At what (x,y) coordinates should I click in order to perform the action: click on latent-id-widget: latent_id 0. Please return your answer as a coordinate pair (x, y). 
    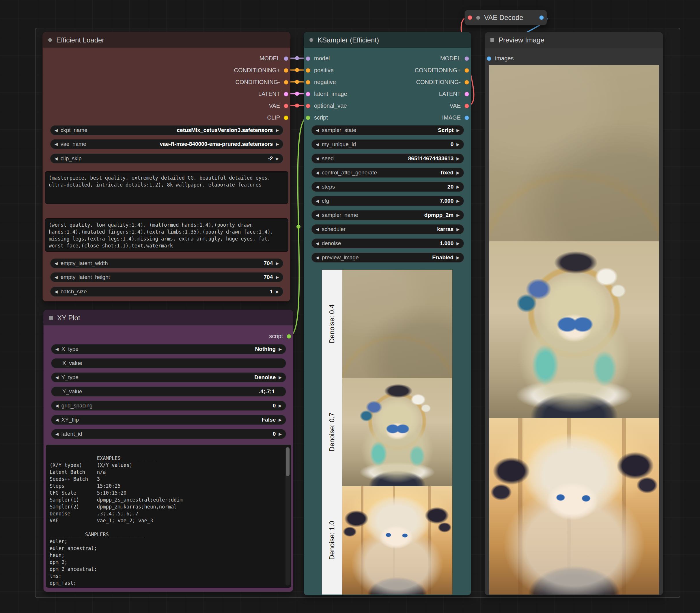
    Looking at the image, I should click on (169, 434).